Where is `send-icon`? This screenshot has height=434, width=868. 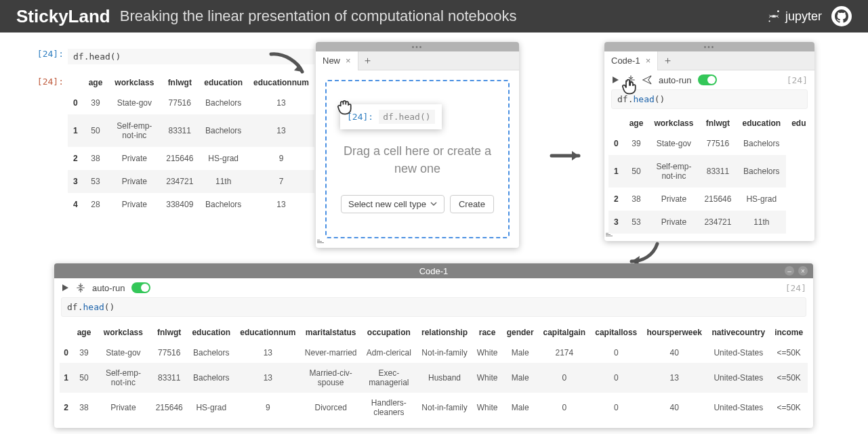 send-icon is located at coordinates (647, 80).